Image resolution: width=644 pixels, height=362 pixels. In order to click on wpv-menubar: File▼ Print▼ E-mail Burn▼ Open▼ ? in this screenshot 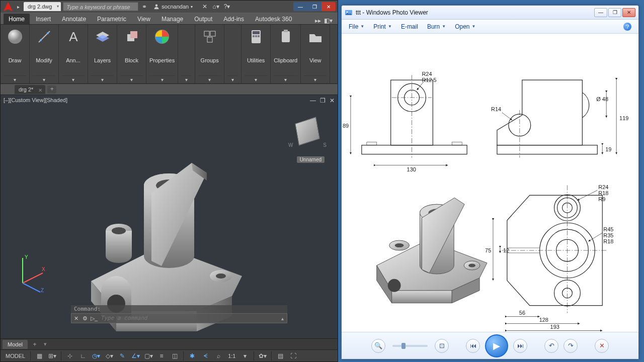, I will do `click(490, 27)`.